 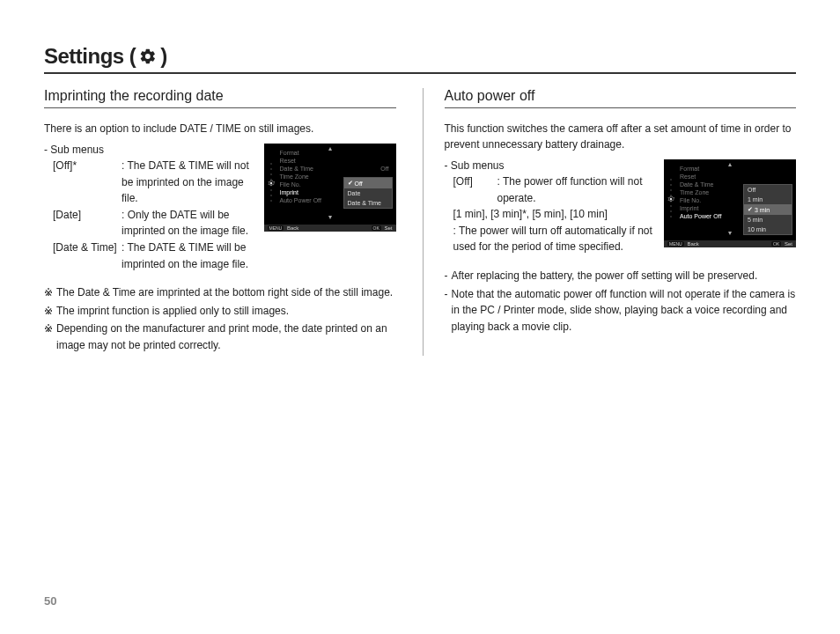 I want to click on camera-screen-autopoweroff: ▴ Format Reset Date & Time Time Zone Fil…, so click(x=730, y=203).